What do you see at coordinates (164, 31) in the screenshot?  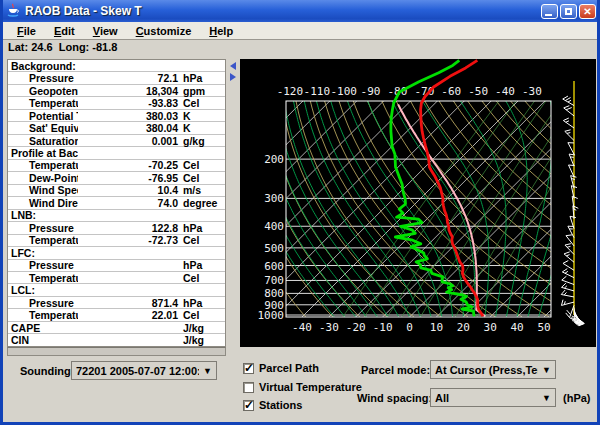 I see `menu-customize: Customize` at bounding box center [164, 31].